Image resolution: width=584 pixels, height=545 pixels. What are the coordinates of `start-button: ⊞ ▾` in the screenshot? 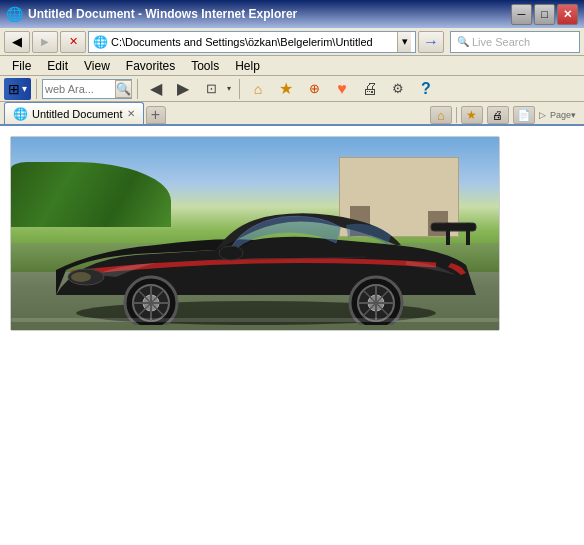 It's located at (18, 89).